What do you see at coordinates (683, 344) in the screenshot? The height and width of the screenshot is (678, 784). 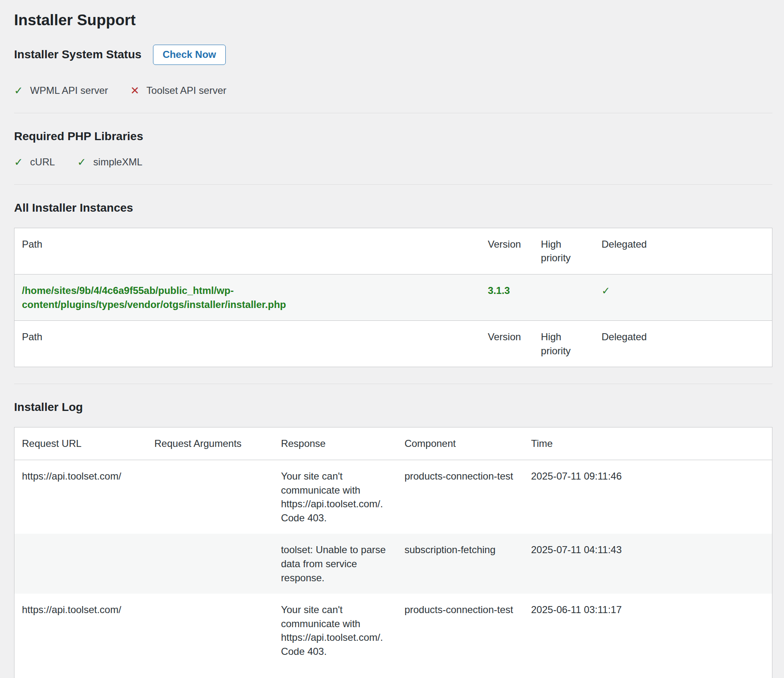 I see `column-footer-delegated: Delegated` at bounding box center [683, 344].